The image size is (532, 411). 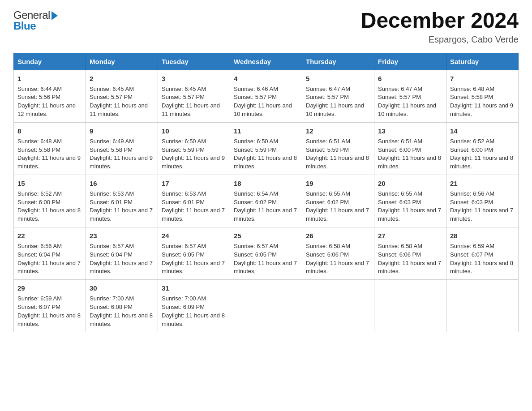 I want to click on day-cell: 9Sunrise: 6:49 AMSunset: 5:58 PMDaylight…, so click(x=122, y=149).